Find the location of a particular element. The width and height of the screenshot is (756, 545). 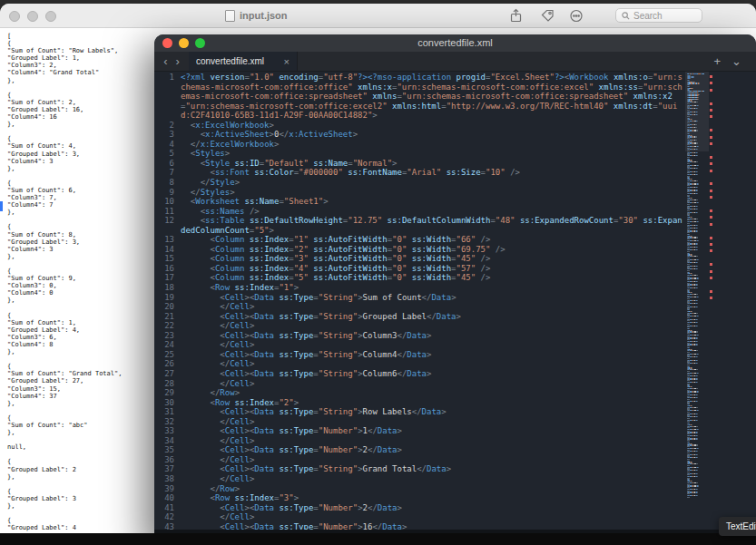

code-line: 41 <Cell><Data ss:Type="Number">2</Data> is located at coordinates (421, 508).